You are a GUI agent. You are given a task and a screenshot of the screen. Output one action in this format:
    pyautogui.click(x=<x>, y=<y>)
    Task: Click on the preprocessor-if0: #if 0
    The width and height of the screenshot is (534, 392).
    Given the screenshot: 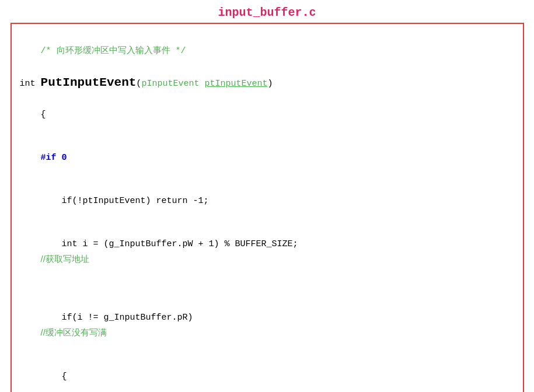 What is the action you would take?
    pyautogui.click(x=267, y=158)
    